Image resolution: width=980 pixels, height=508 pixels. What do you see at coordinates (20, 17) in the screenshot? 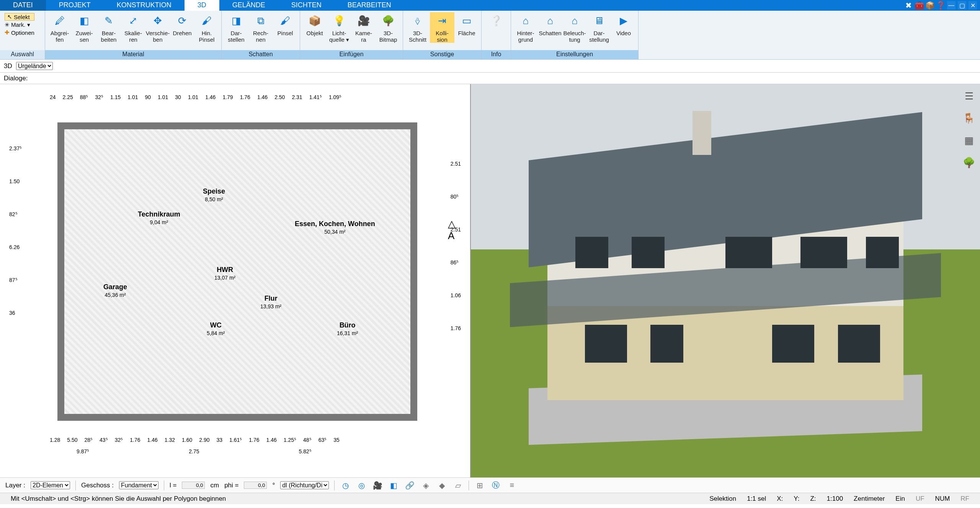
I see `selekt-button: ↖ Selekt` at bounding box center [20, 17].